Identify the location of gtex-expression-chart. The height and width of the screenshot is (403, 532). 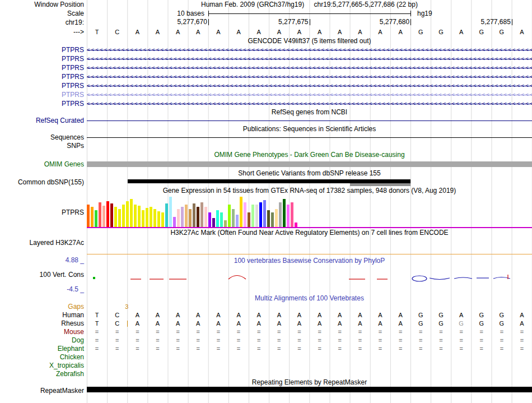
(309, 212).